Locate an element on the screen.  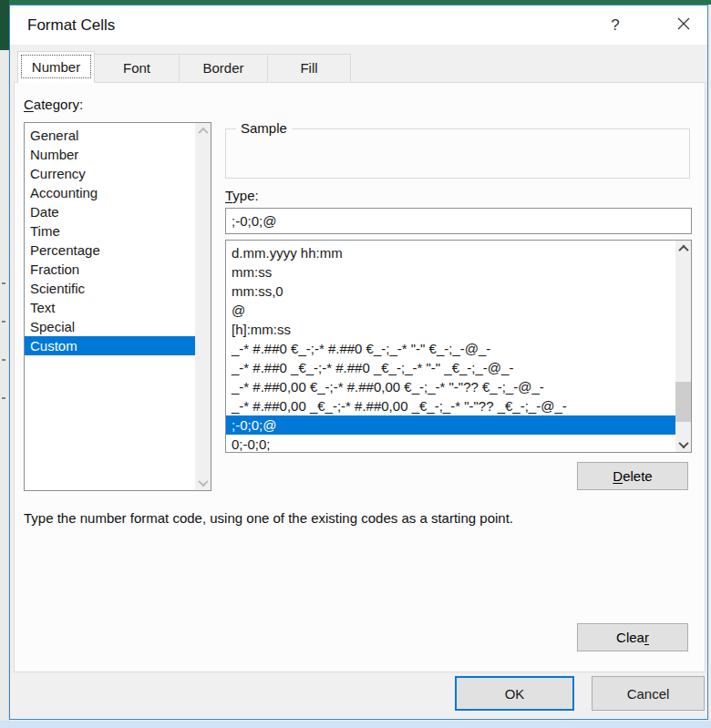
format-item: 0;-0;0; is located at coordinates (450, 444).